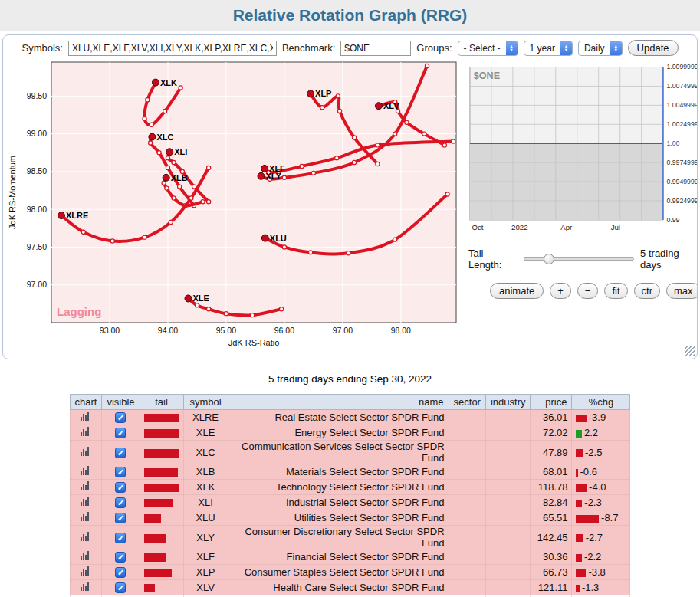 This screenshot has width=700, height=597. I want to click on benchmark-label: Benchmark:, so click(308, 48).